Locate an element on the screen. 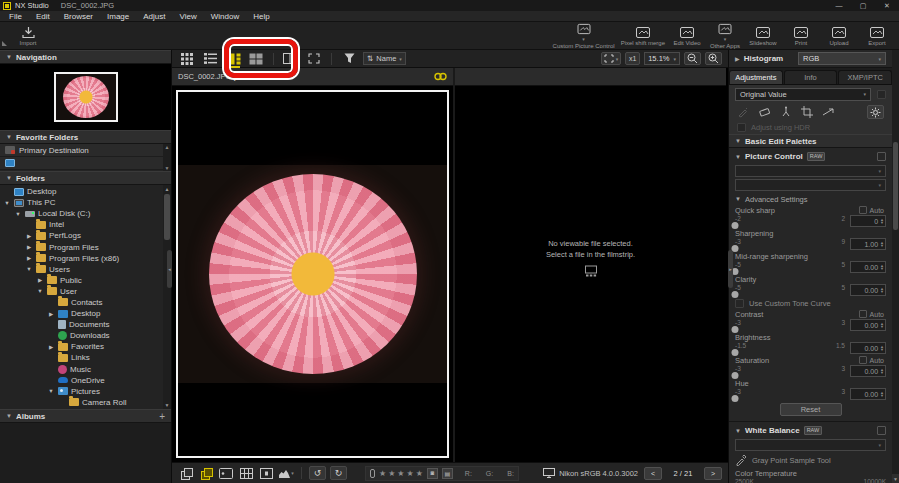  metadata-overlay-button is located at coordinates (226, 473).